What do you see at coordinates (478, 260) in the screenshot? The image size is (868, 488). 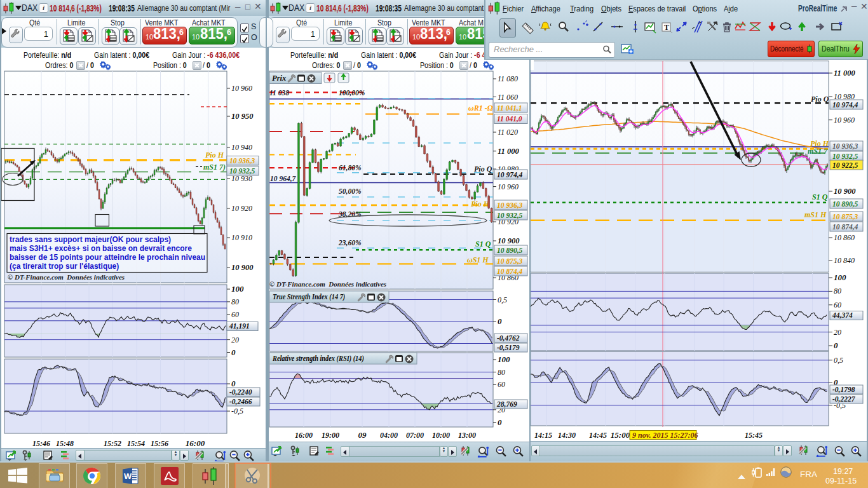 I see `svg-text: ωS1 H` at bounding box center [478, 260].